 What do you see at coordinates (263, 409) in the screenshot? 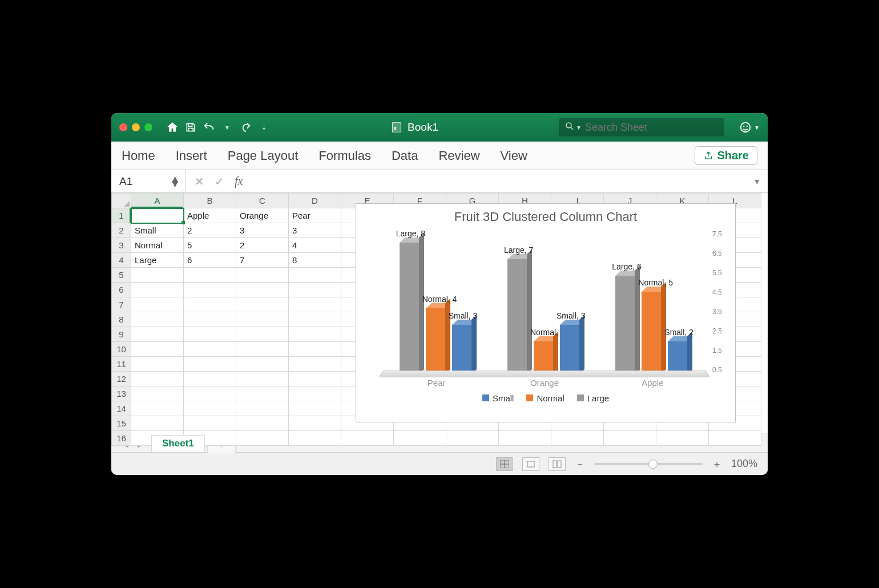
I see `cell-C14` at bounding box center [263, 409].